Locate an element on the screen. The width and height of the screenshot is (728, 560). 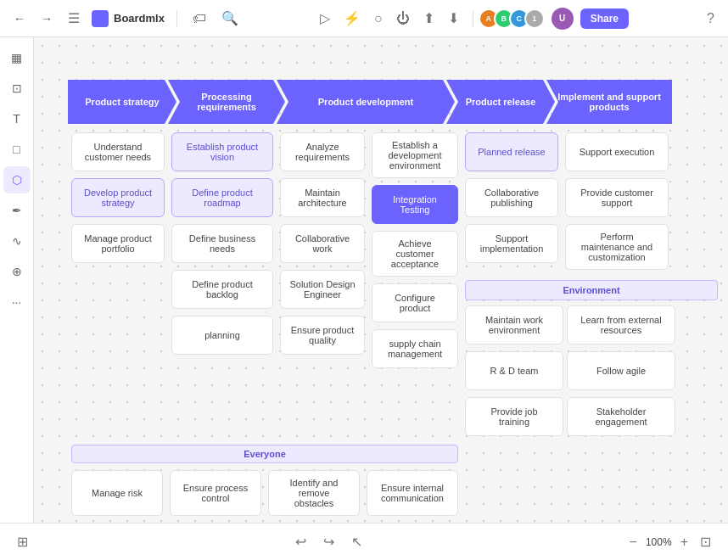
brand-name: Boardmlx is located at coordinates (139, 19).